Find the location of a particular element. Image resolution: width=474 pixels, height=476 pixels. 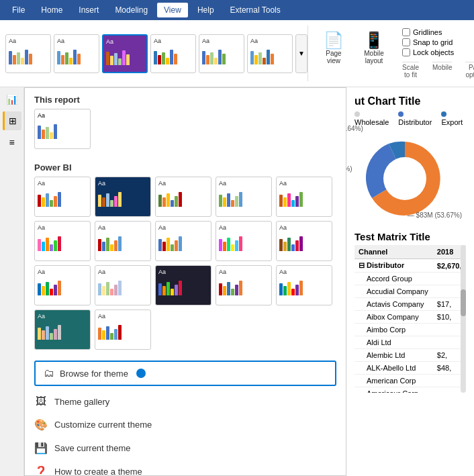

theme-gallery-icon: 🖼 is located at coordinates (41, 401).